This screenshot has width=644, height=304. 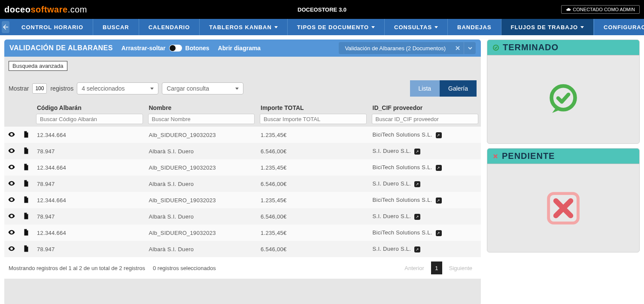 What do you see at coordinates (474, 27) in the screenshot?
I see `nav-item-bandejas: BANDEJAS` at bounding box center [474, 27].